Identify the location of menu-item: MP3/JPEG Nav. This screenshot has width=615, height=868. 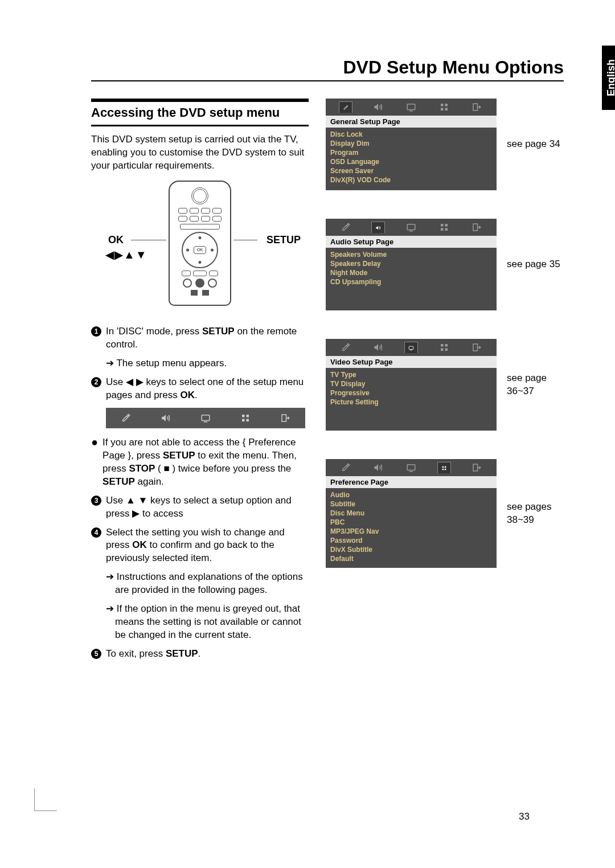
(411, 531).